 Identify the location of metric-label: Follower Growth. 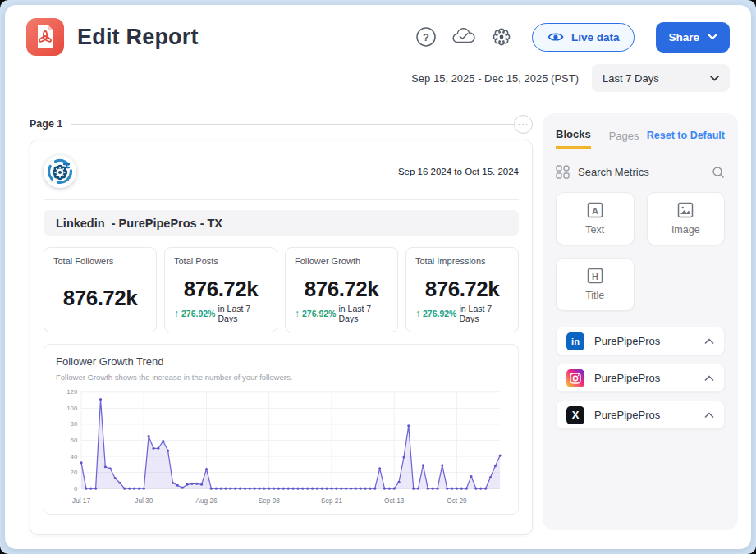
(341, 261).